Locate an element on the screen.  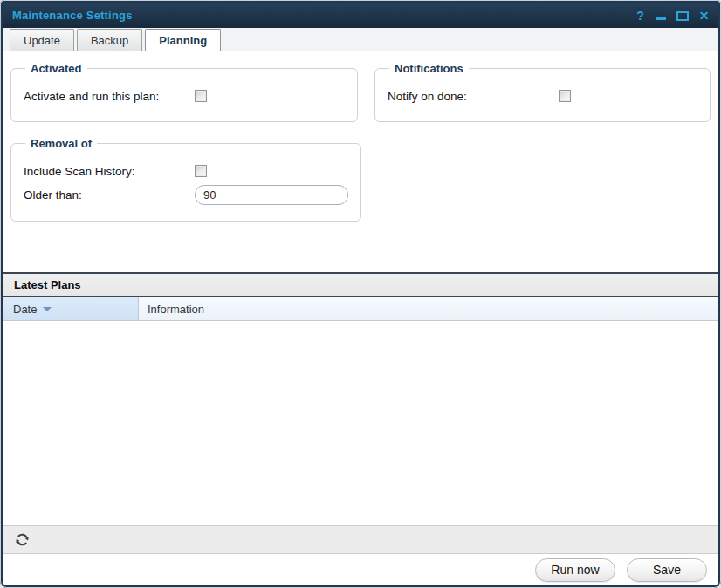
footer-button-bar: Run now Save is located at coordinates (360, 570).